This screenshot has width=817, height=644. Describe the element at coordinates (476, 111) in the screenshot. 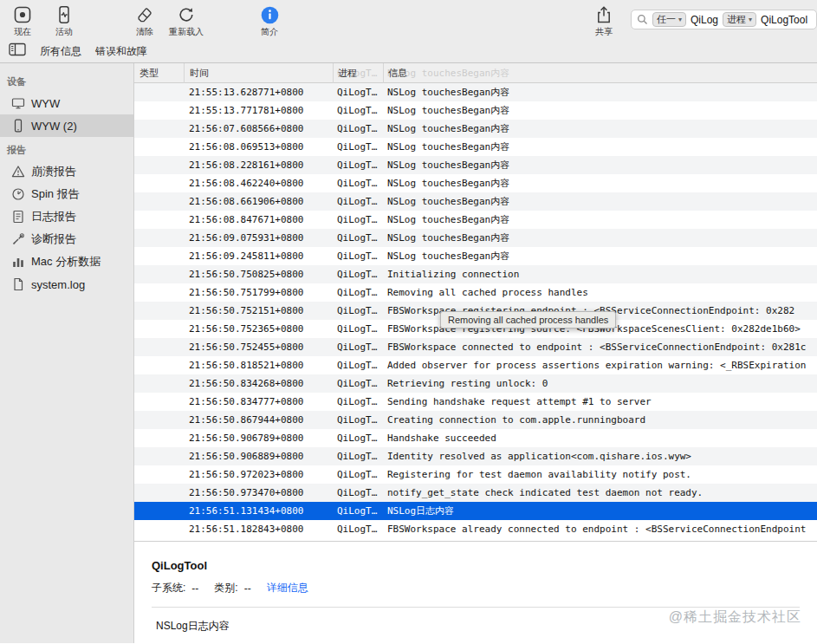

I see `log-row: 21:55:13.771781+0800QiLogT…NSLog touches…` at that location.